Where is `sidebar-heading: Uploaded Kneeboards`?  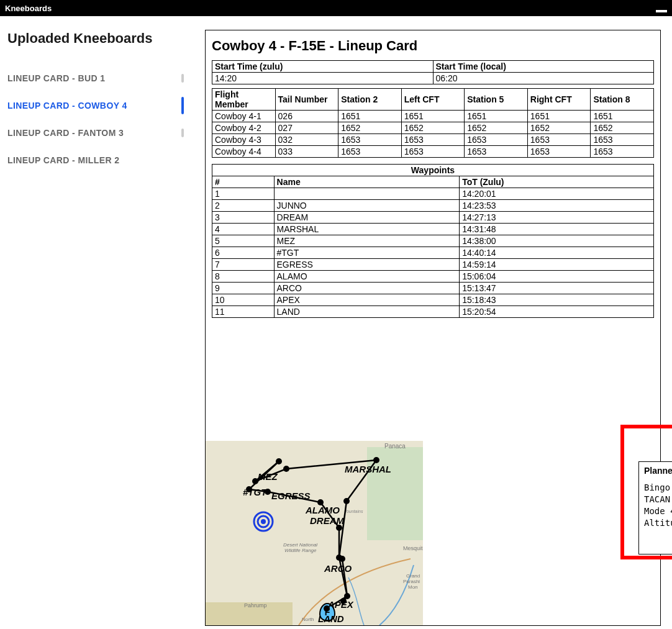
sidebar-heading: Uploaded Kneeboards is located at coordinates (98, 38).